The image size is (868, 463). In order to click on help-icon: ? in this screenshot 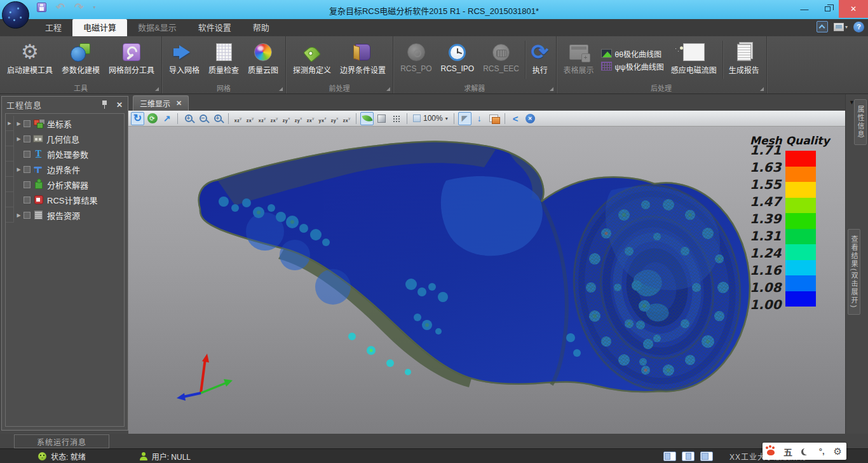, I will do `click(859, 27)`.